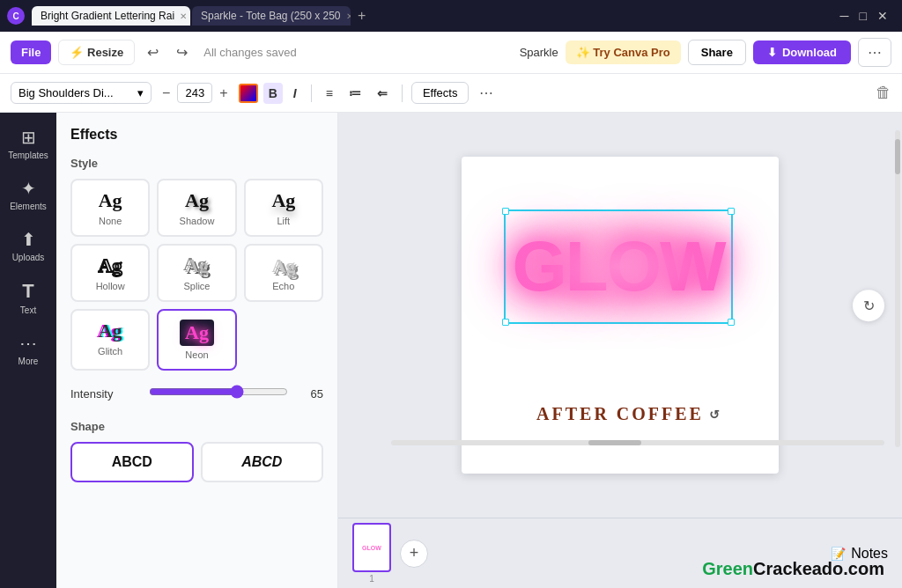 The width and height of the screenshot is (902, 588). Describe the element at coordinates (197, 164) in the screenshot. I see `style-section-label: Style` at that location.